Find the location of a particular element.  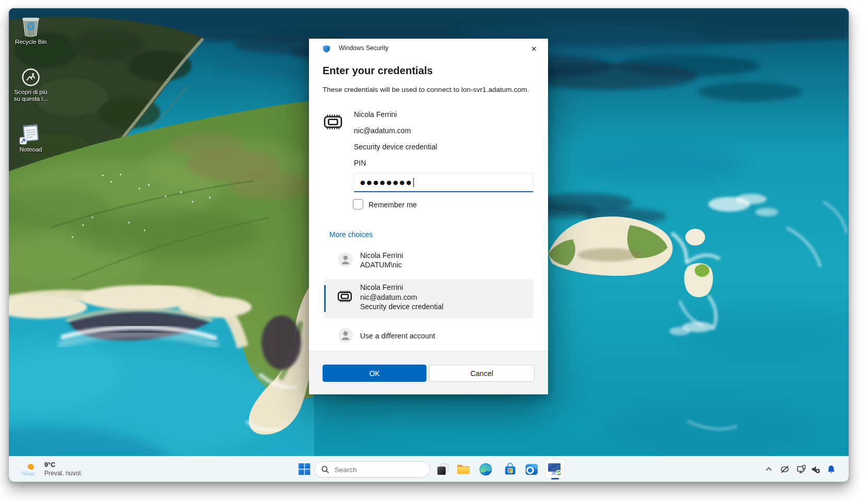

partly-cloudy-icon is located at coordinates (28, 470).